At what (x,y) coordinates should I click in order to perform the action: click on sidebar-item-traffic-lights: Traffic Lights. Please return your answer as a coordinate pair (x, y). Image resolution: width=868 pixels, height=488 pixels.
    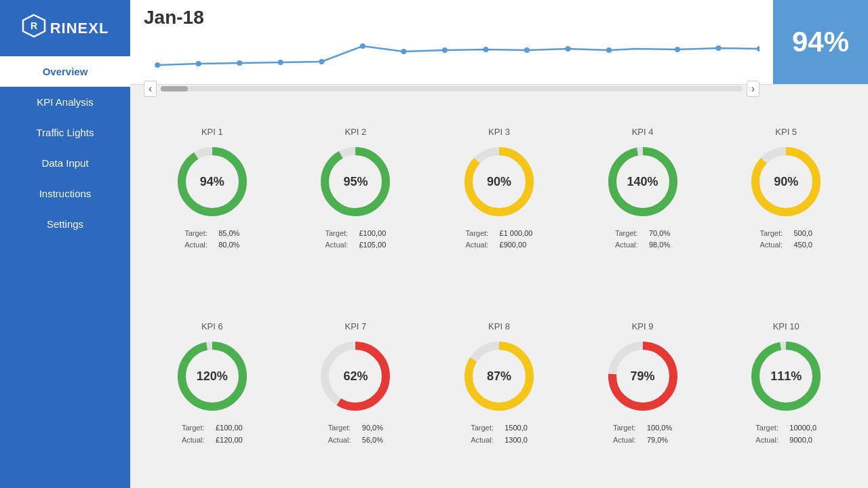
    Looking at the image, I should click on (65, 133).